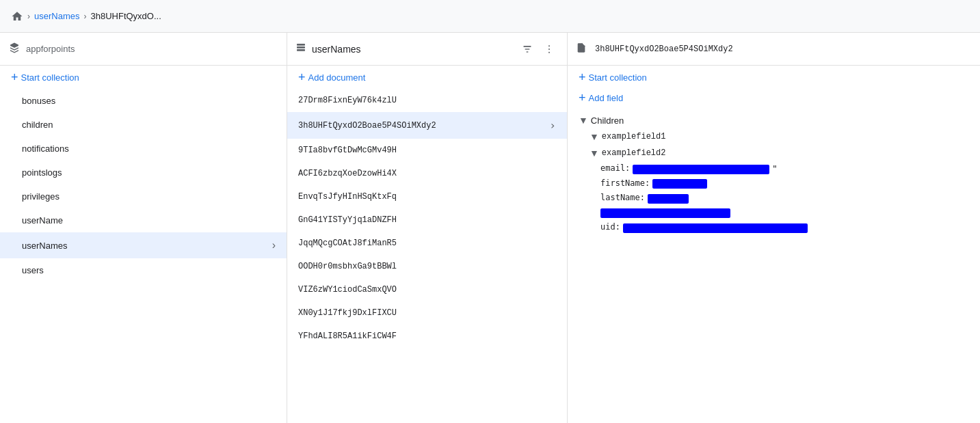 Image resolution: width=980 pixels, height=423 pixels. What do you see at coordinates (347, 220) in the screenshot?
I see `doc-label: GnG41YISTyYjq1aDNZFH` at bounding box center [347, 220].